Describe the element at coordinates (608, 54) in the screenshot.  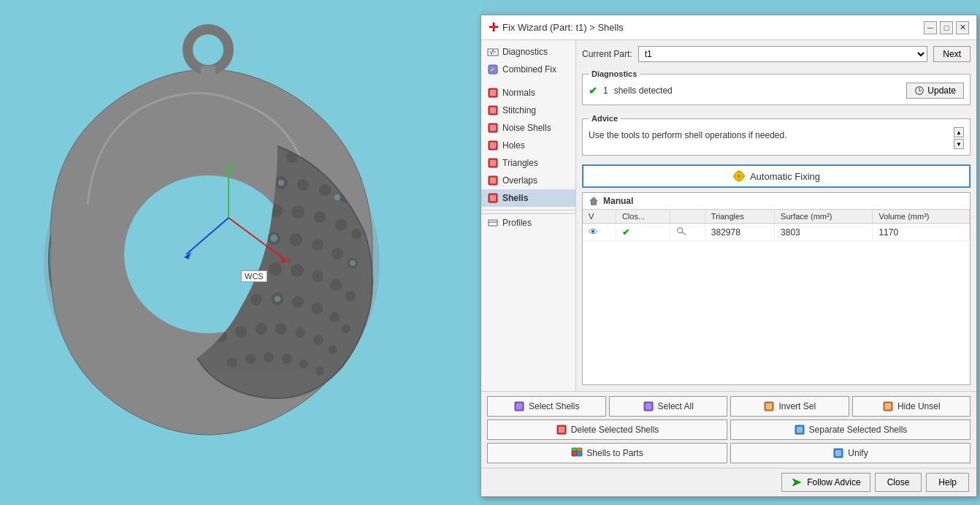
I see `current-part-label: Current Part:` at that location.